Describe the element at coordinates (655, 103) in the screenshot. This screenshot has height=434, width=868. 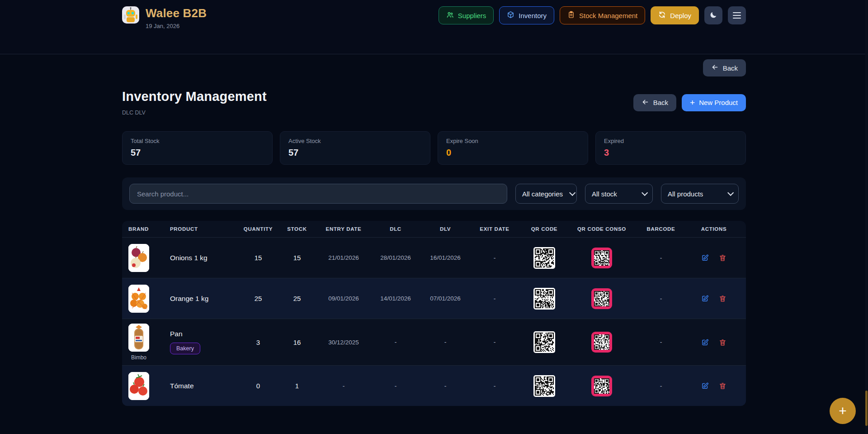
I see `back-button: Back` at that location.